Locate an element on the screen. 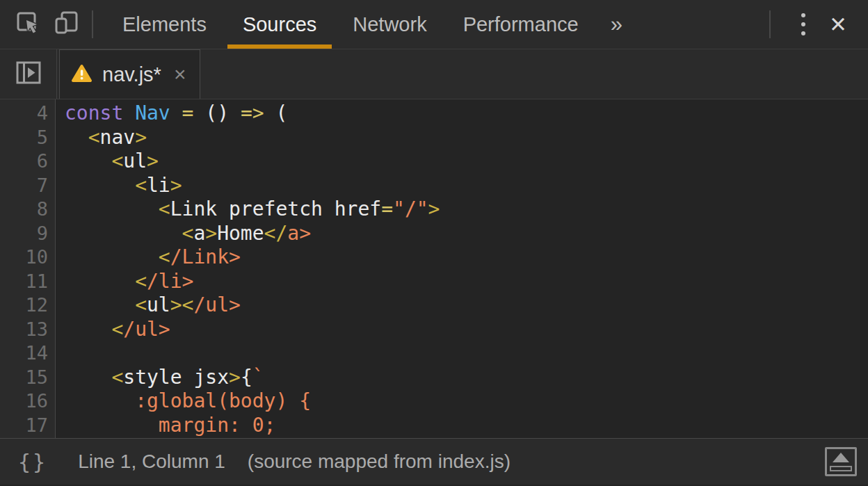 This screenshot has height=486, width=868. show-navigator-button is located at coordinates (29, 74).